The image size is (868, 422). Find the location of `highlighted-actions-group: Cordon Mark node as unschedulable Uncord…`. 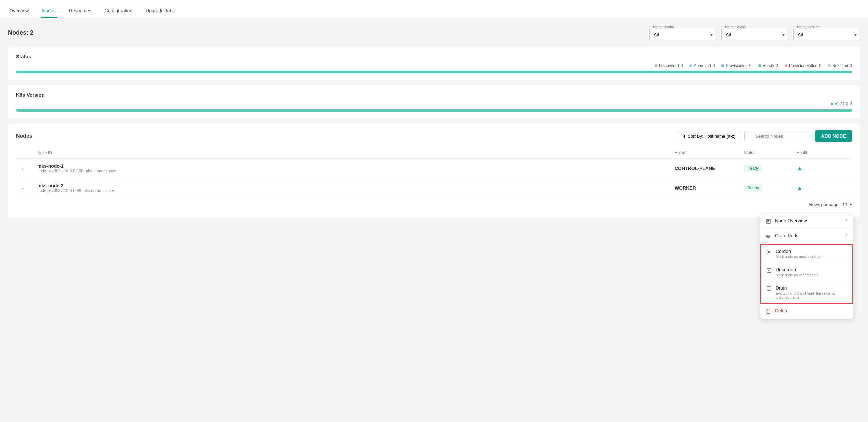

highlighted-actions-group: Cordon Mark node as unschedulable Uncord… is located at coordinates (807, 274).